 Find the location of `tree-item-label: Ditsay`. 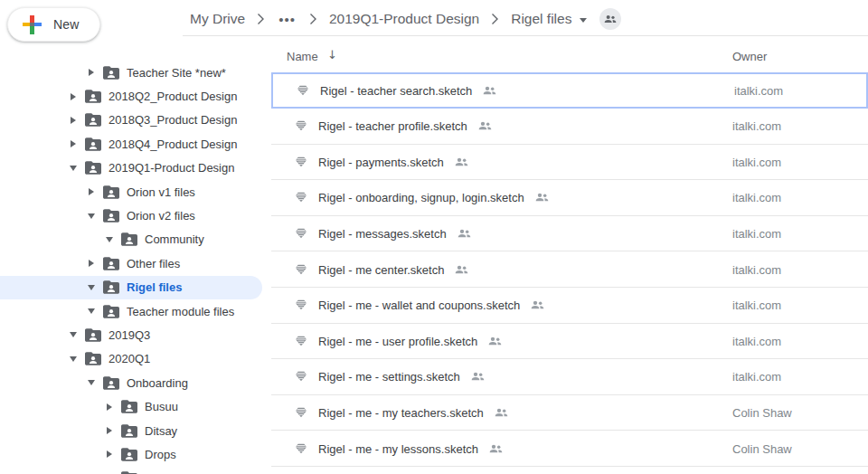

tree-item-label: Ditsay is located at coordinates (161, 431).